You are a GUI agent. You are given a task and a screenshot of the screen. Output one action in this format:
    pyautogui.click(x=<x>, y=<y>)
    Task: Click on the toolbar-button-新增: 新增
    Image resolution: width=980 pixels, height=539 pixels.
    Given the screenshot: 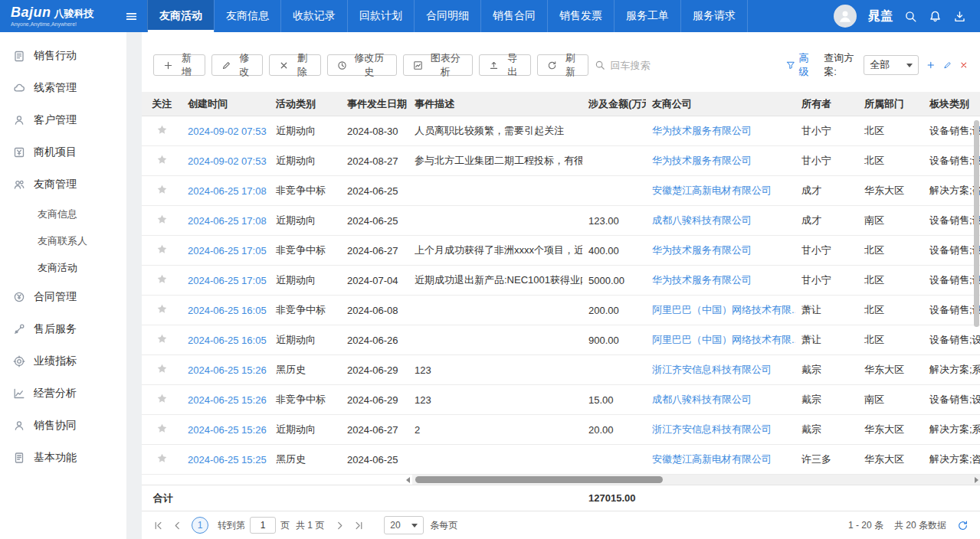 What is the action you would take?
    pyautogui.click(x=179, y=65)
    